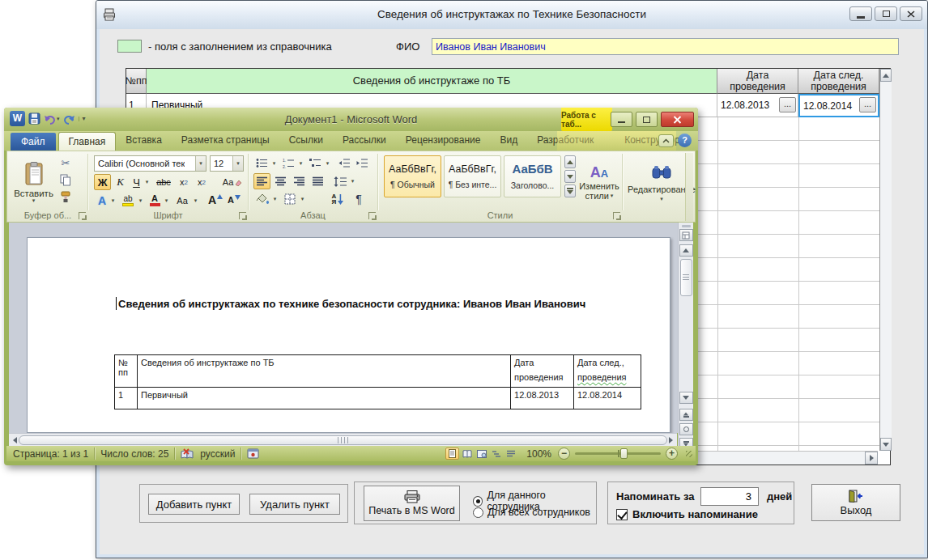 This screenshot has height=560, width=928. Describe the element at coordinates (413, 176) in the screenshot. I see `style-normal: АаБбВвГг, ¶ Обычный` at that location.